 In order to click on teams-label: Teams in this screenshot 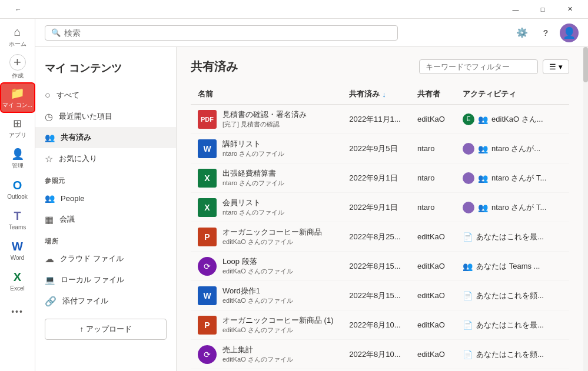, I will do `click(18, 227)`.